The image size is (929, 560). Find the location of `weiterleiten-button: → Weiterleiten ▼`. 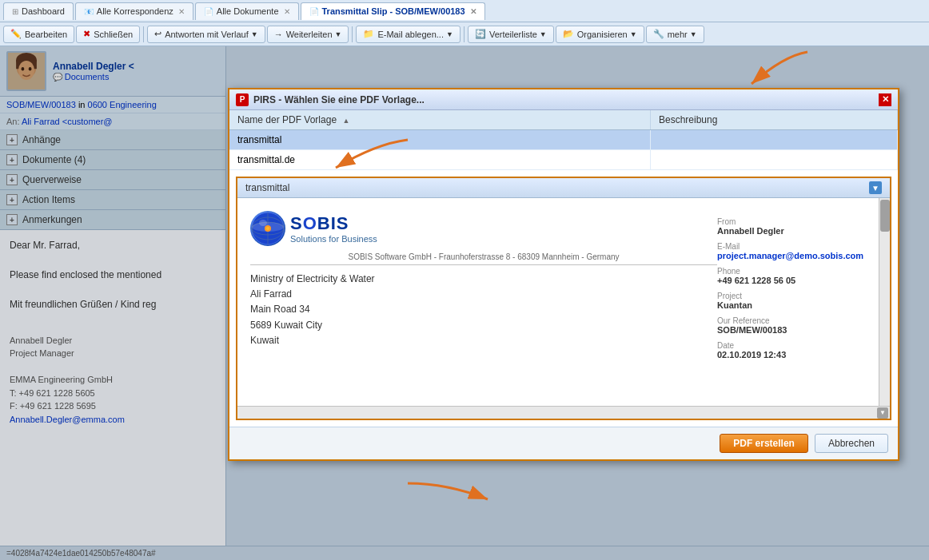

weiterleiten-button: → Weiterleiten ▼ is located at coordinates (309, 34).